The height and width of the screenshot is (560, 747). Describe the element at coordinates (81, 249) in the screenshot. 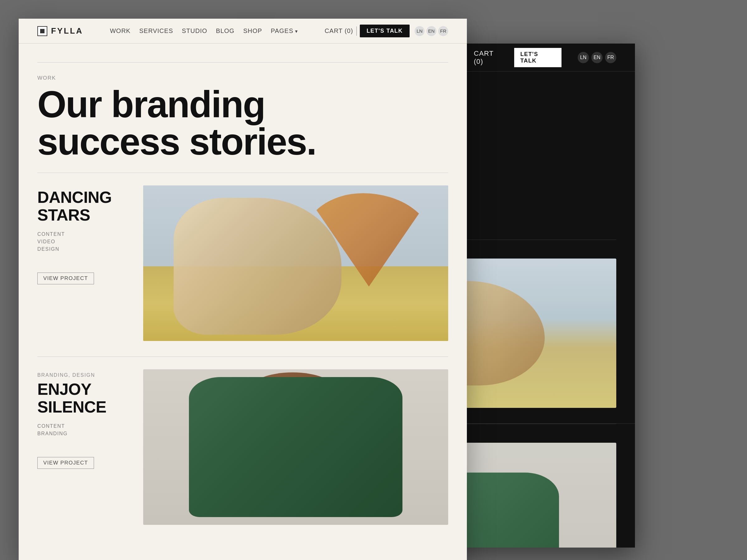

I see `project-tag-1-design: DESIGN` at that location.